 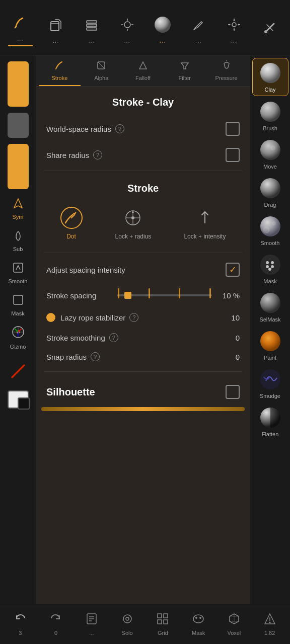 I want to click on tab-pressure: Pressure, so click(x=227, y=70).